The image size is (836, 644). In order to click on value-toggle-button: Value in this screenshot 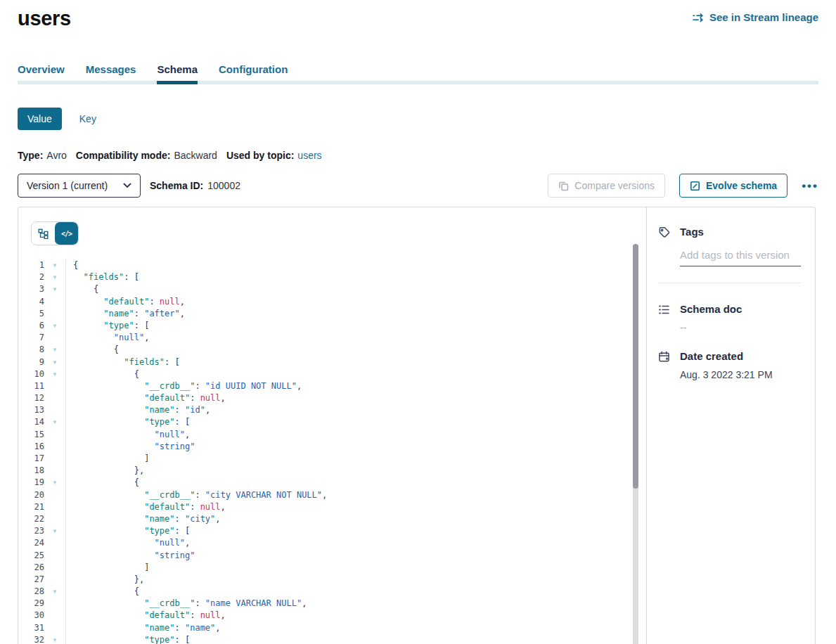, I will do `click(39, 119)`.